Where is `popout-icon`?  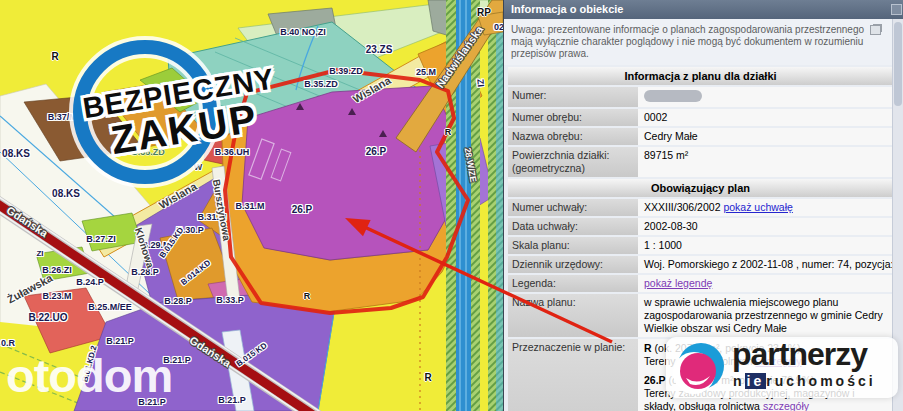 popout-icon is located at coordinates (876, 30).